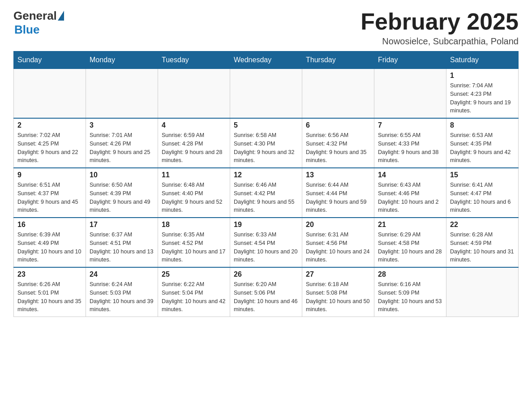  What do you see at coordinates (266, 292) in the screenshot?
I see `calendar-week-row: 23Sunrise: 6:26 AMSunset: 5:01 PMDayligh…` at bounding box center [266, 292].